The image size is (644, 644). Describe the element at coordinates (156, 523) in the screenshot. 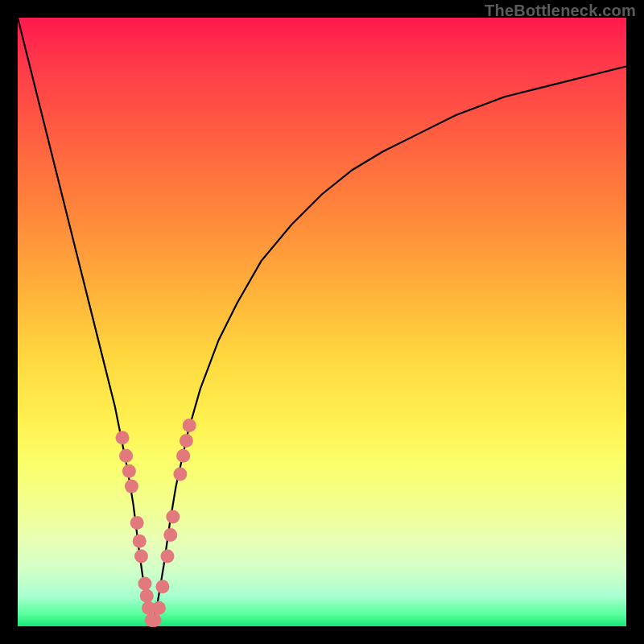

I see `marker-group` at that location.